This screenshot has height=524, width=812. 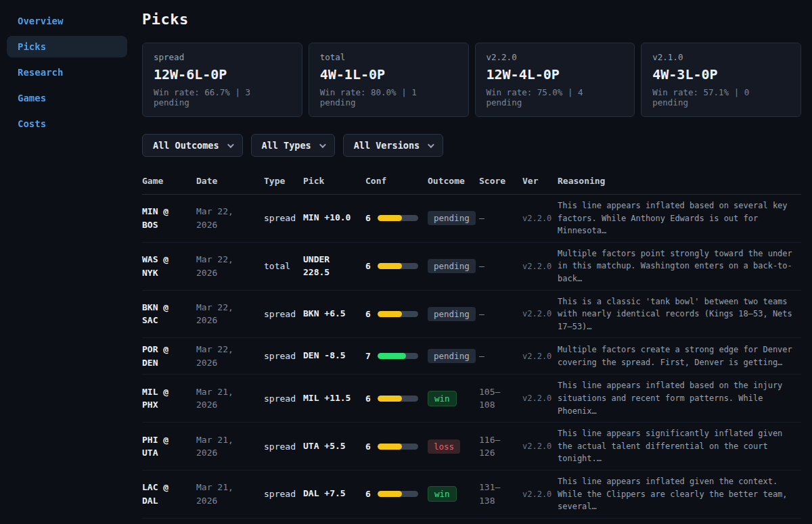 What do you see at coordinates (67, 72) in the screenshot?
I see `sidebar-item-research: Research` at bounding box center [67, 72].